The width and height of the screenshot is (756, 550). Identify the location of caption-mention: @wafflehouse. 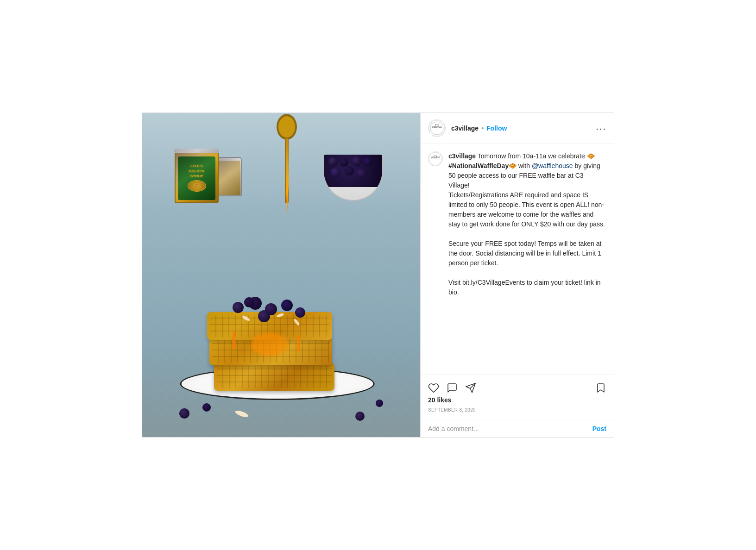
(552, 166).